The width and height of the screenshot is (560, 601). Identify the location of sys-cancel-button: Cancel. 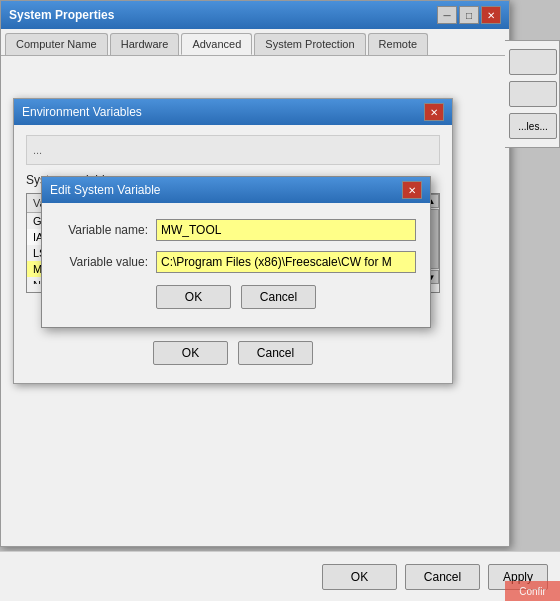
(442, 577).